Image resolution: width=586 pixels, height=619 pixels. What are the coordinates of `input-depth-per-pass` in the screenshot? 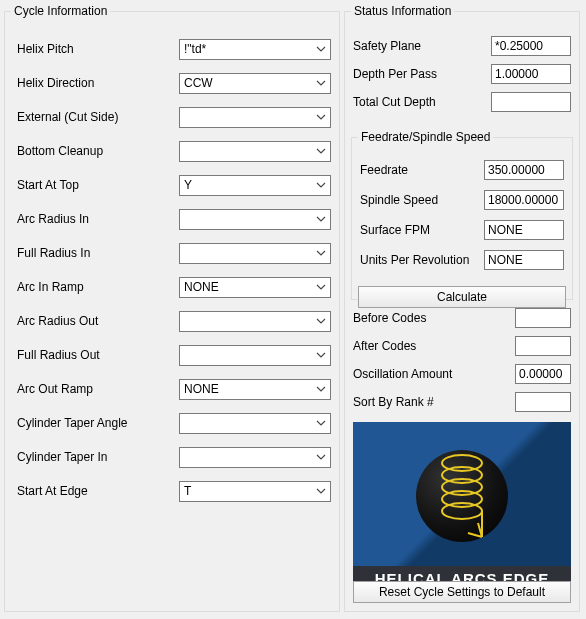 It's located at (531, 74).